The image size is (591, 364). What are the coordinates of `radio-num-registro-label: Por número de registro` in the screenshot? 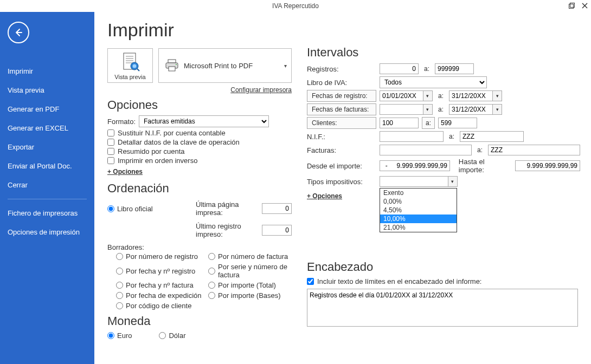 It's located at (162, 257).